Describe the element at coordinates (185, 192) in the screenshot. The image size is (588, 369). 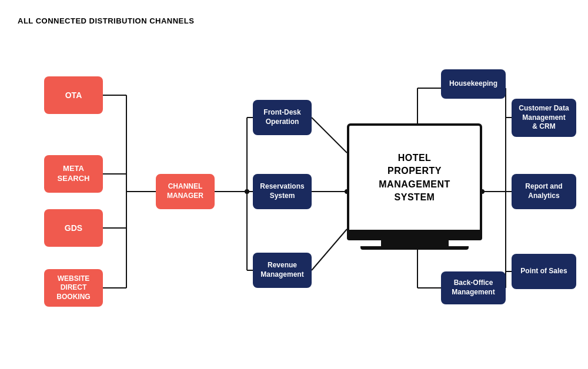
I see `channel-manager-box: CHANNEL MANAGER` at that location.